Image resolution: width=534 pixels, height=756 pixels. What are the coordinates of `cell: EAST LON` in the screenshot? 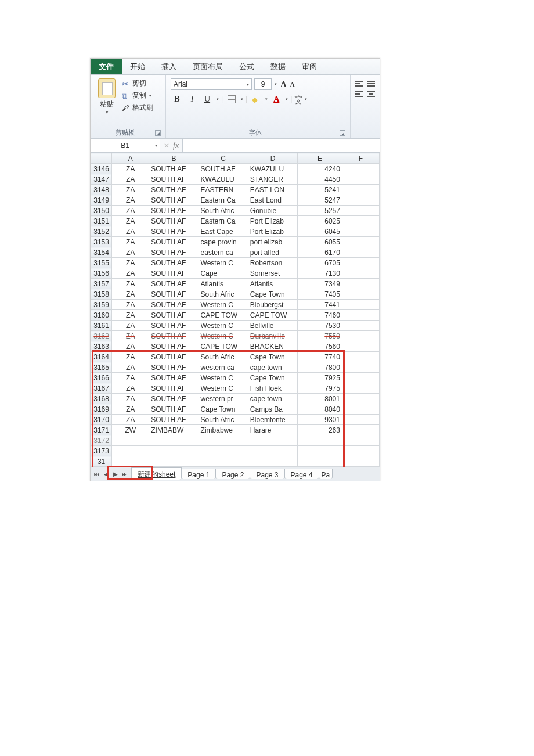 It's located at (273, 190).